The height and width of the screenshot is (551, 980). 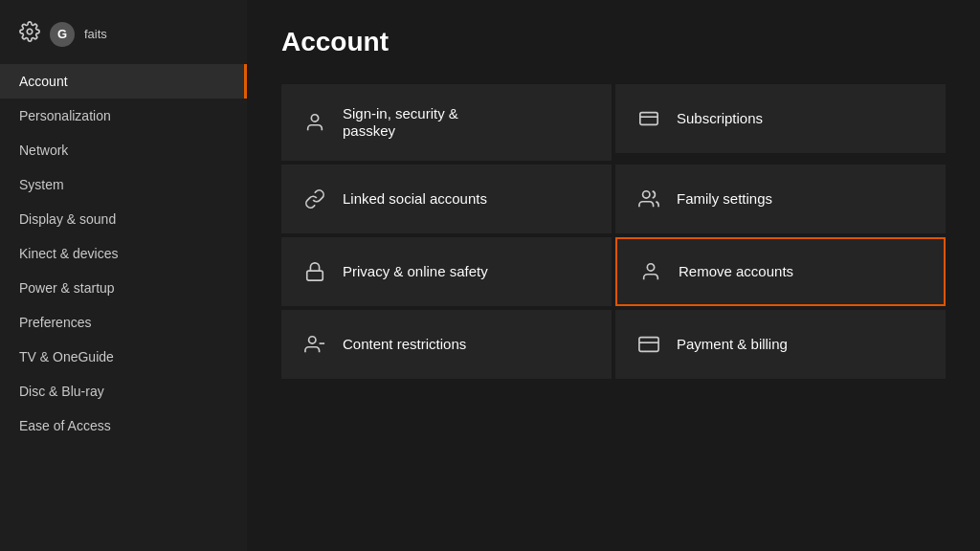 What do you see at coordinates (315, 199) in the screenshot?
I see `linked-social-icon` at bounding box center [315, 199].